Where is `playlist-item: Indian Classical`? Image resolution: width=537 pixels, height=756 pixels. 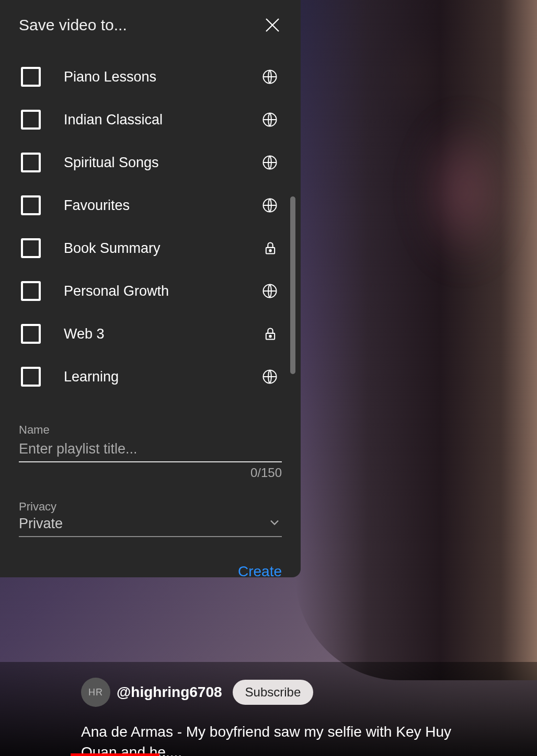
playlist-item: Indian Classical is located at coordinates (151, 120).